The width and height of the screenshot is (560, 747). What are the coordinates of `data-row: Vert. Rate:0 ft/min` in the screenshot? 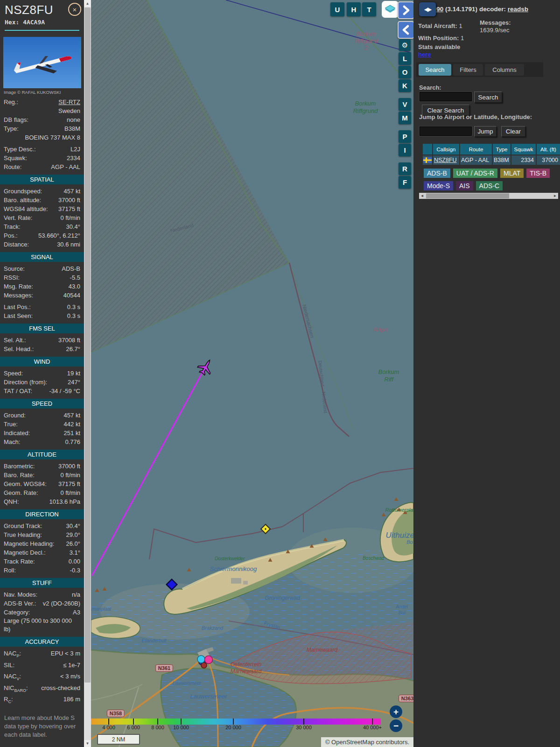 It's located at (42, 218).